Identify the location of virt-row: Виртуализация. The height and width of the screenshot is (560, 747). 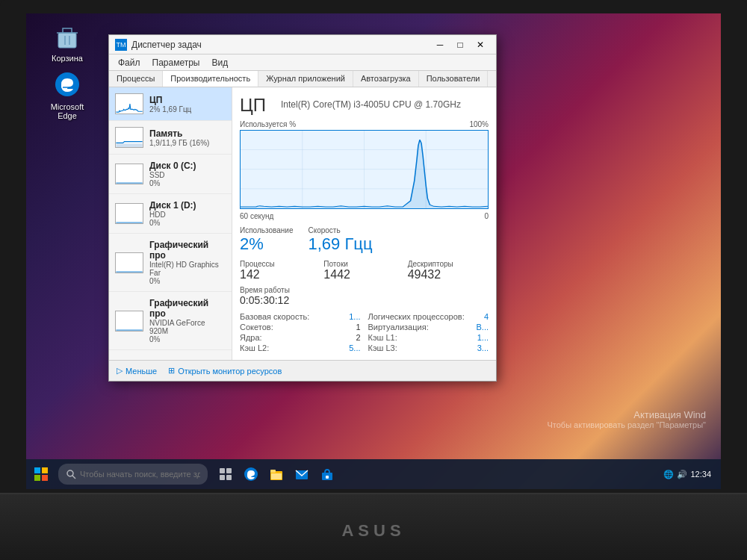
(429, 327).